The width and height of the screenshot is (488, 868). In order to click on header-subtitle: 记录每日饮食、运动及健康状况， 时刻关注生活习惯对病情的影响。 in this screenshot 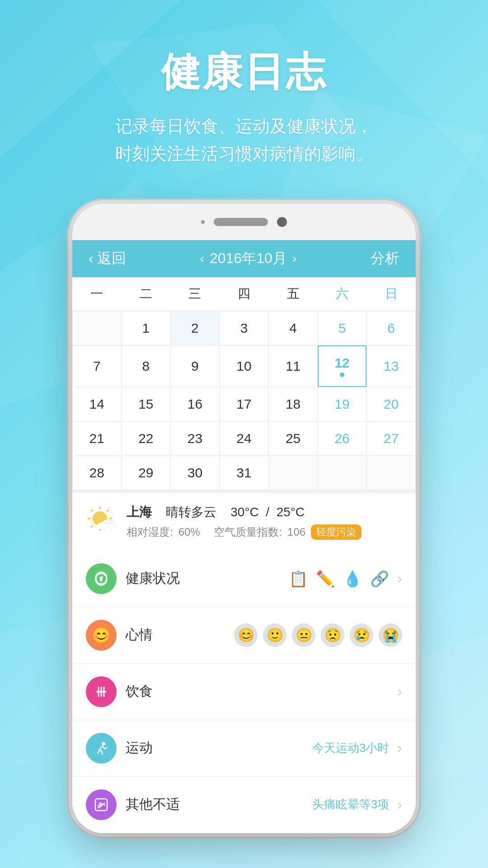, I will do `click(244, 140)`.